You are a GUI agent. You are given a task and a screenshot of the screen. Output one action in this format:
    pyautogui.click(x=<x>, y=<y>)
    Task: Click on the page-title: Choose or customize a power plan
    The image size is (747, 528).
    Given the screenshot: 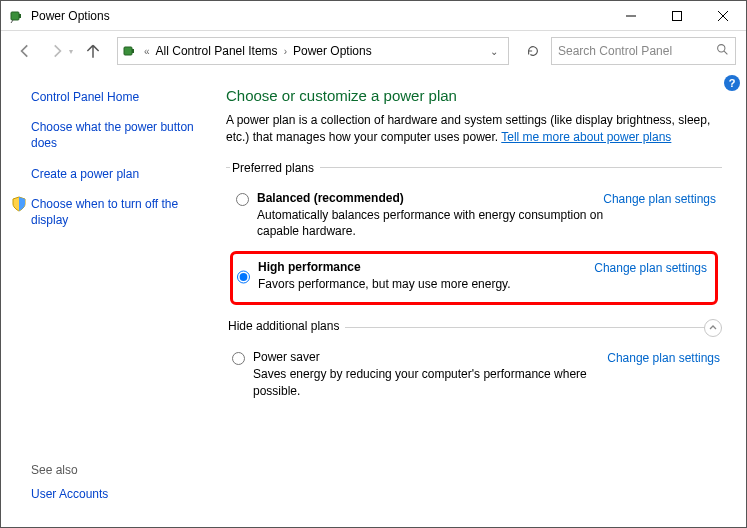 What is the action you would take?
    pyautogui.click(x=474, y=96)
    